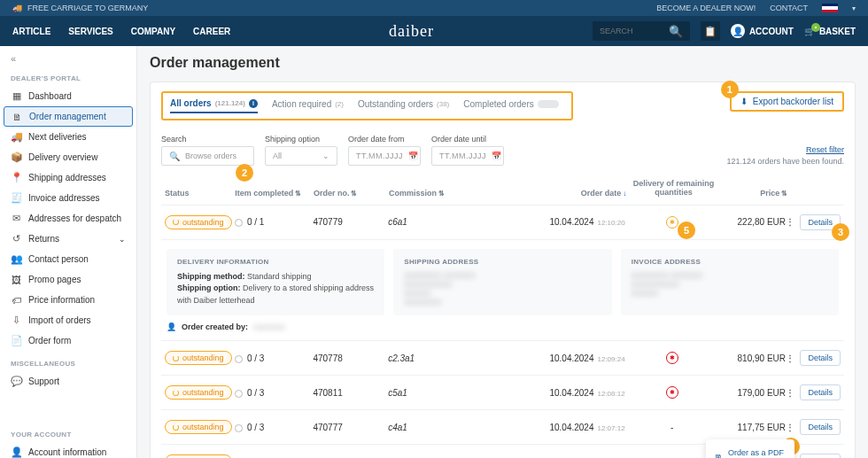 The width and height of the screenshot is (868, 458). What do you see at coordinates (68, 117) in the screenshot?
I see `sidebar-item-order-management: 🗎Order management` at bounding box center [68, 117].